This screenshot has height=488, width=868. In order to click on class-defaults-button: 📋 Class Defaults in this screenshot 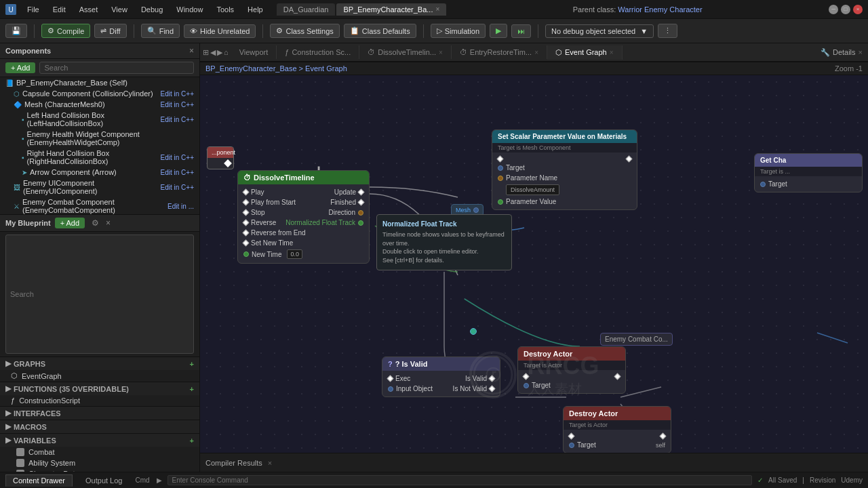, I will do `click(380, 31)`.